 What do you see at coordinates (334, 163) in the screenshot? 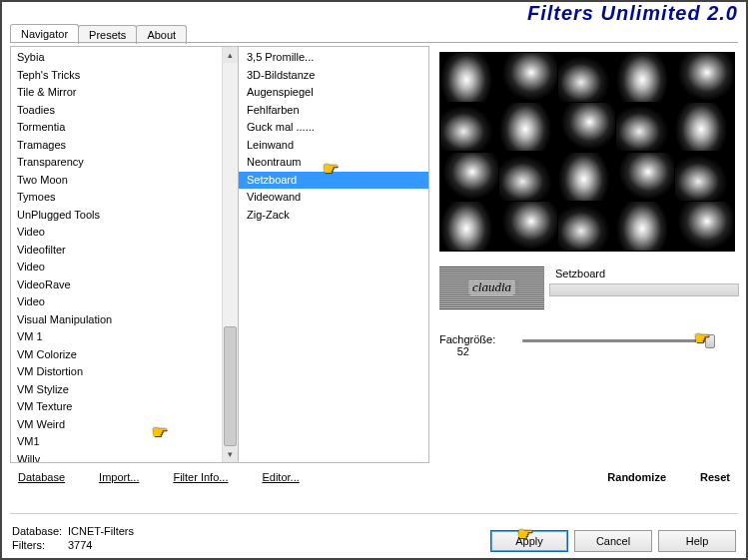
I see `list-item: Neontraum` at bounding box center [334, 163].